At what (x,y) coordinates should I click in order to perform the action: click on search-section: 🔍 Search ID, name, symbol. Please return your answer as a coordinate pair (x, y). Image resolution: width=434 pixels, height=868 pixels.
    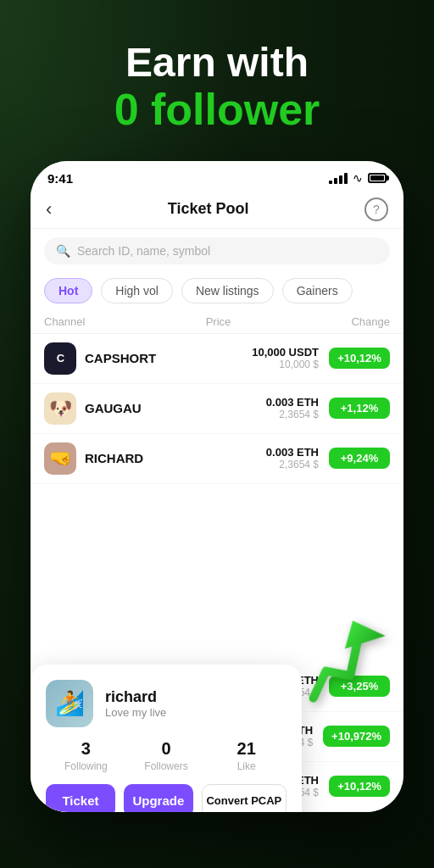
    Looking at the image, I should click on (217, 251).